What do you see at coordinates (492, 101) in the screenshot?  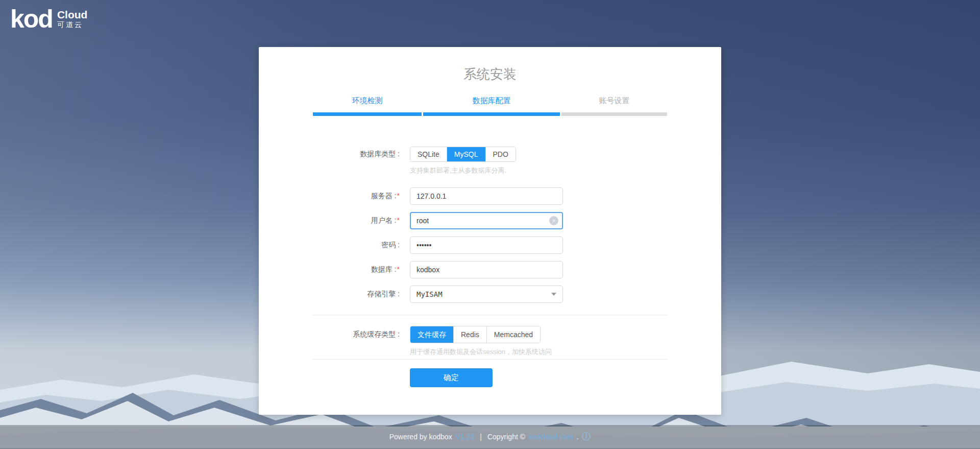 I see `tab-database-config: 数据库配置` at bounding box center [492, 101].